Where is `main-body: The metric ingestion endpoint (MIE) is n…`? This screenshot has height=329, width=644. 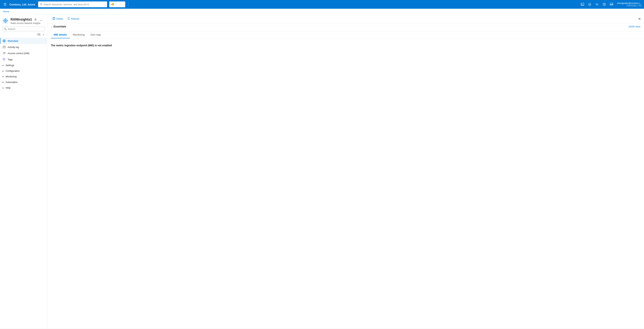
main-body: The metric ingestion endpoint (MIE) is n… is located at coordinates (346, 46).